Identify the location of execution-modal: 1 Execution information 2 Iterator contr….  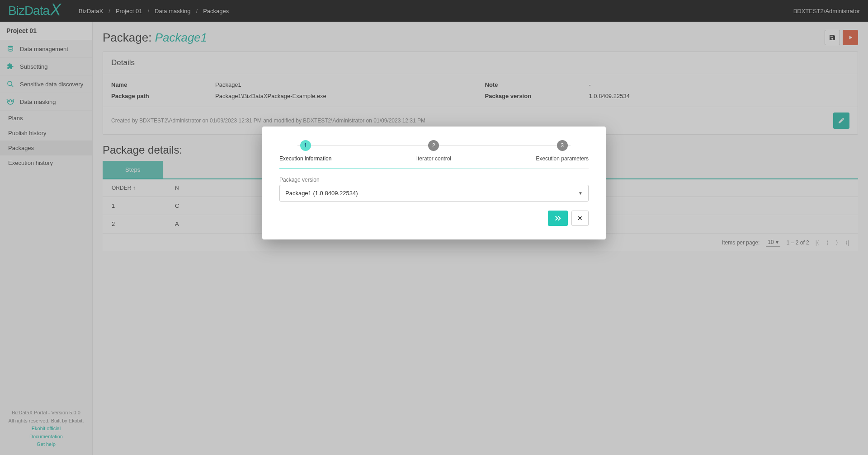
(434, 183).